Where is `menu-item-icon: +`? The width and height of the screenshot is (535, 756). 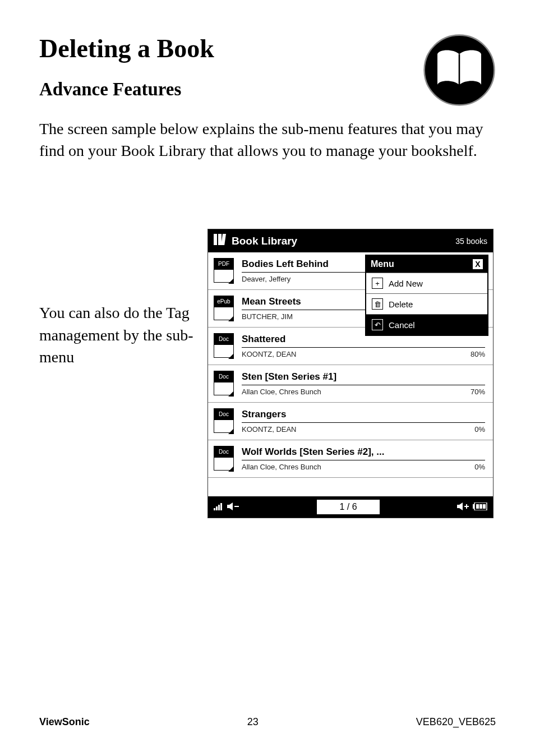
menu-item-icon: + is located at coordinates (377, 283).